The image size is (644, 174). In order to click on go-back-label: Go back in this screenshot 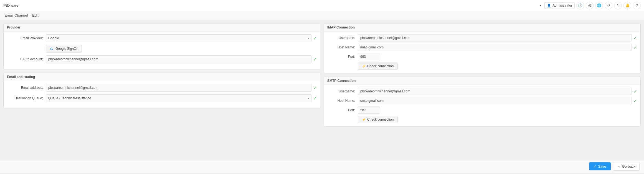, I will do `click(629, 167)`.